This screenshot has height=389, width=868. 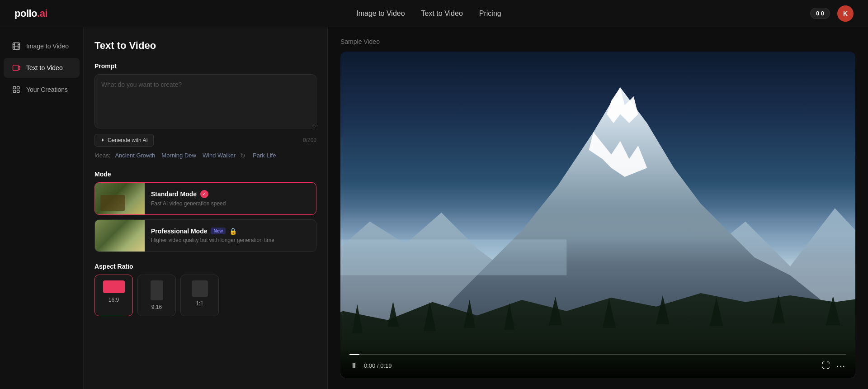 I want to click on prompt-textarea, so click(x=205, y=101).